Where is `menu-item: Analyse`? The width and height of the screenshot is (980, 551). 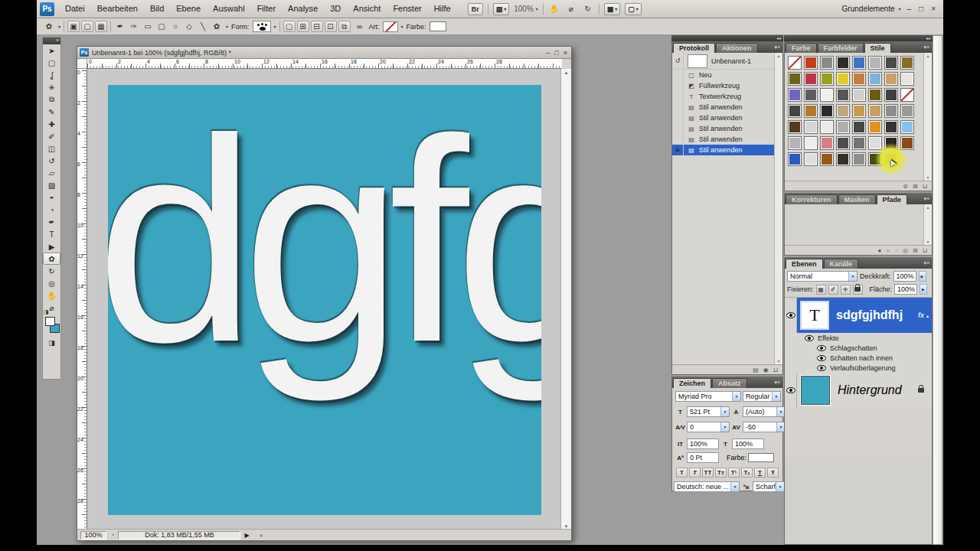 menu-item: Analyse is located at coordinates (303, 9).